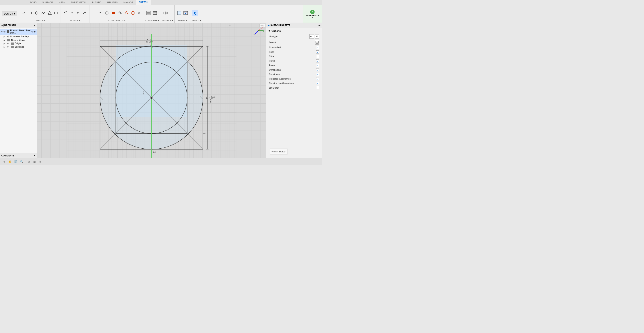 This screenshot has height=333, width=644. Describe the element at coordinates (168, 21) in the screenshot. I see `inspect-label: INSPECT` at that location.